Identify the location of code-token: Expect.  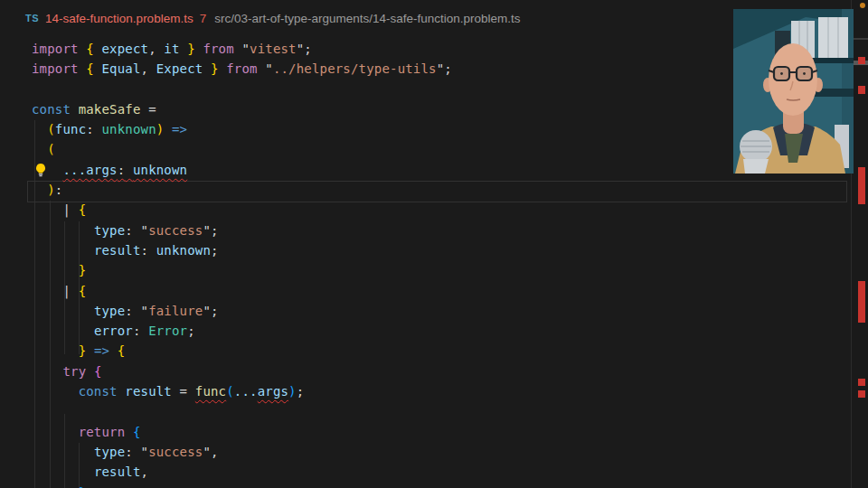
(180, 69).